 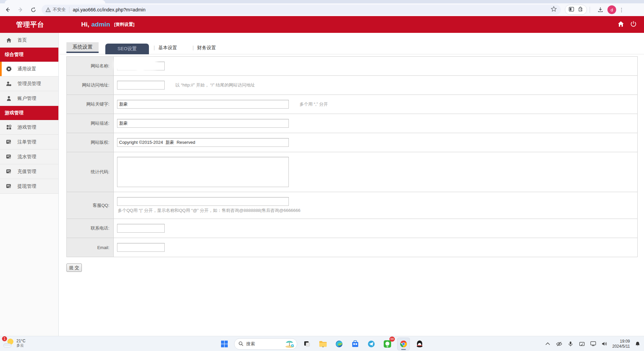 What do you see at coordinates (20, 10) in the screenshot?
I see `forward-button` at bounding box center [20, 10].